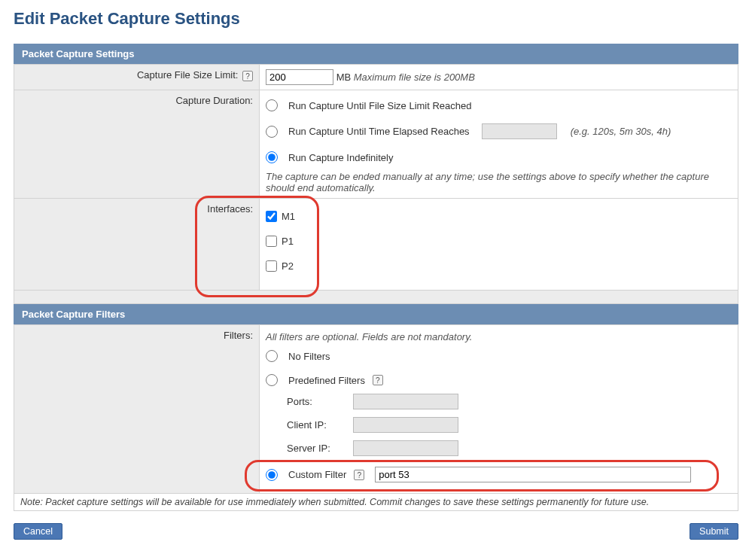  Describe the element at coordinates (376, 19) in the screenshot. I see `page-title: Edit Packet Capture Settings` at that location.